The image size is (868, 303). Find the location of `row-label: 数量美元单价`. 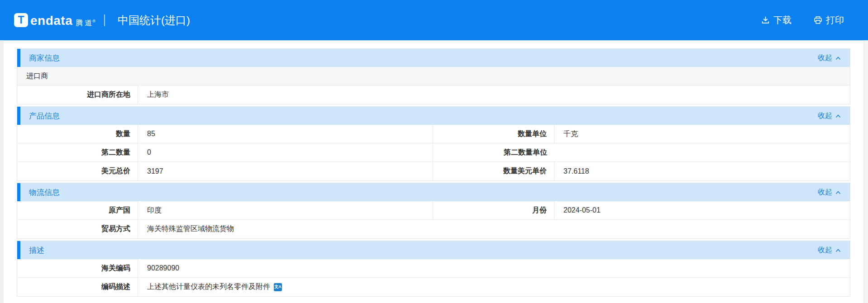

row-label: 数量美元单价 is located at coordinates (494, 171).